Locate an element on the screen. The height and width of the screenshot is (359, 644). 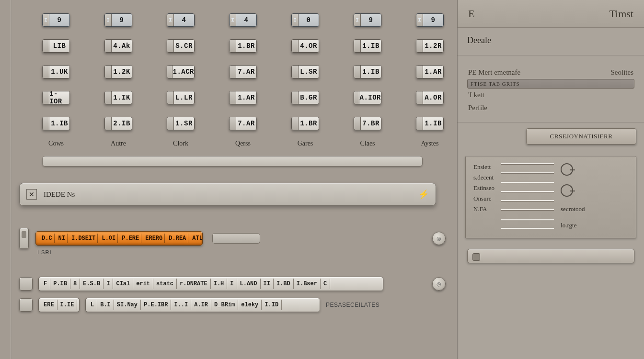
column-label: Cows is located at coordinates (56, 144).